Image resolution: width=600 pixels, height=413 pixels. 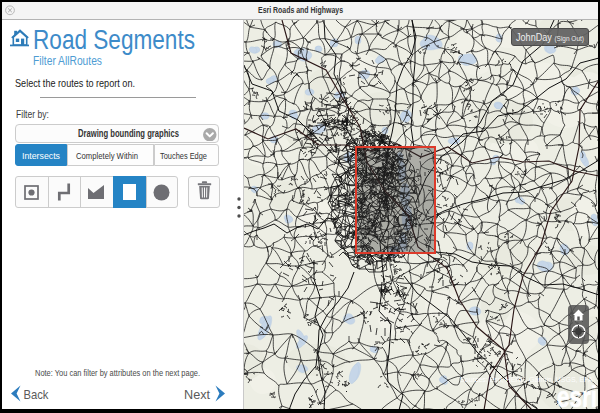 What do you see at coordinates (68, 61) in the screenshot?
I see `svg-text: Filter AllRoutes` at bounding box center [68, 61].